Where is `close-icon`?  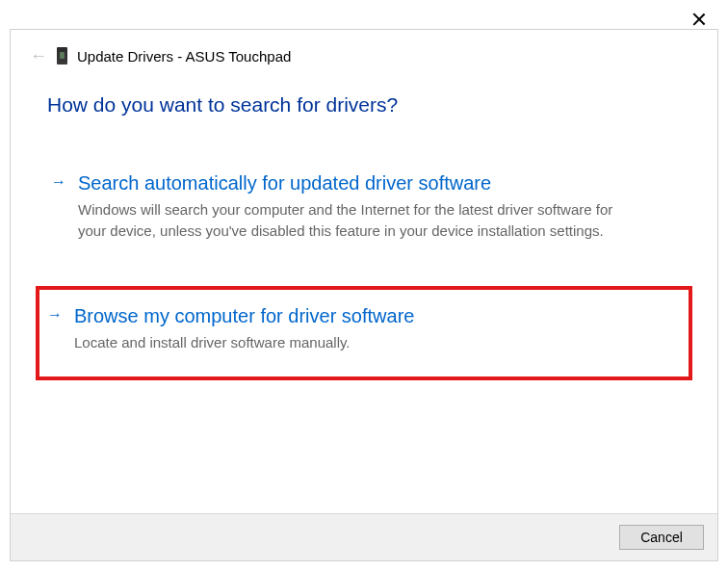 close-icon is located at coordinates (699, 19).